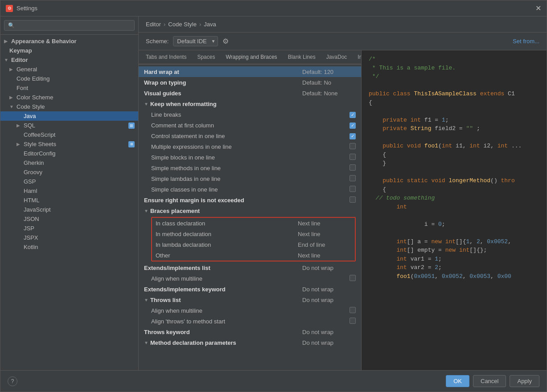 The width and height of the screenshot is (547, 392). I want to click on setting-simple-blocks: Simple blocks in one line, so click(250, 157).